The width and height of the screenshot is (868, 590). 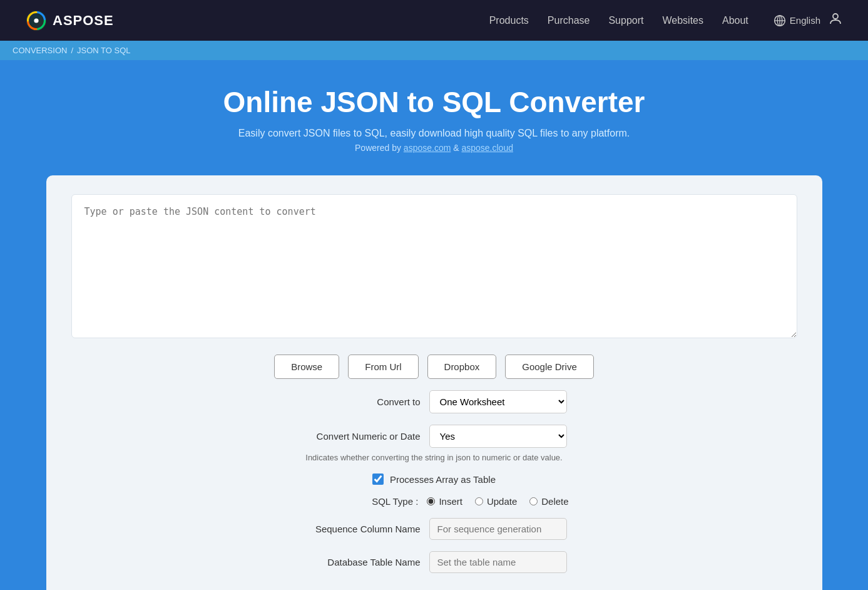 What do you see at coordinates (307, 367) in the screenshot?
I see `browse-button: Browse` at bounding box center [307, 367].